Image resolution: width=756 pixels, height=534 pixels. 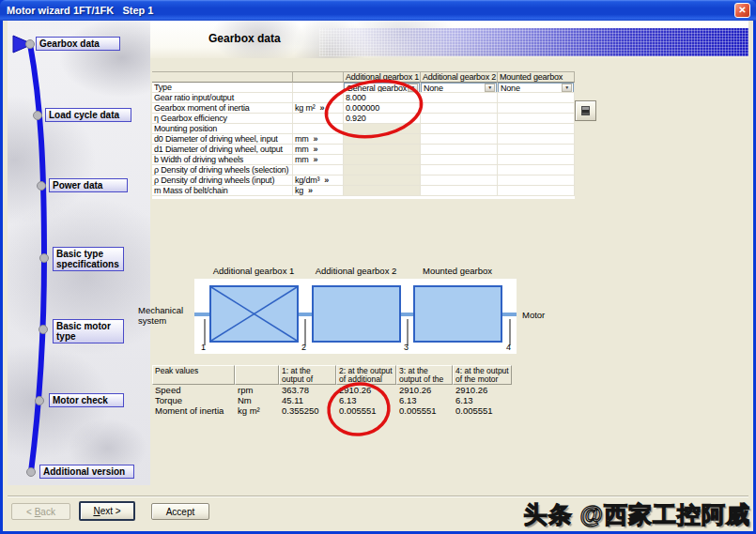 What do you see at coordinates (381, 88) in the screenshot?
I see `additional-gearbox-1-type-combo: General gearbox▼` at bounding box center [381, 88].